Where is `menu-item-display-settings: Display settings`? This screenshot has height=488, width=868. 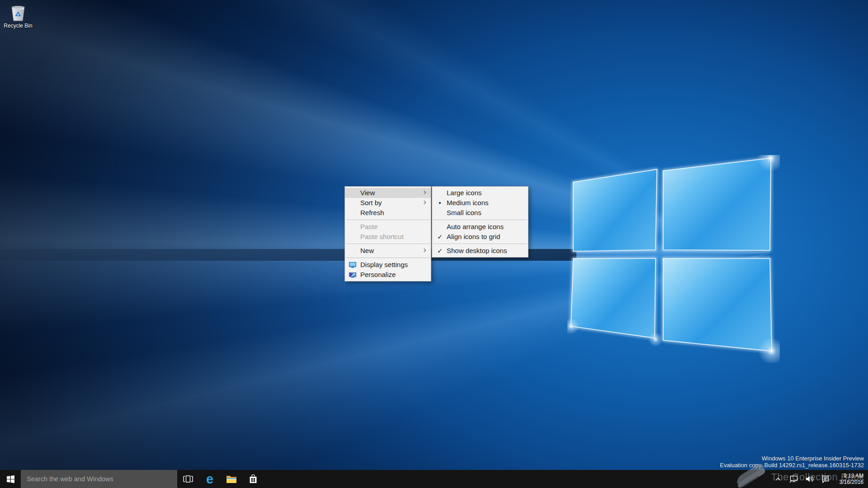 menu-item-display-settings: Display settings is located at coordinates (388, 265).